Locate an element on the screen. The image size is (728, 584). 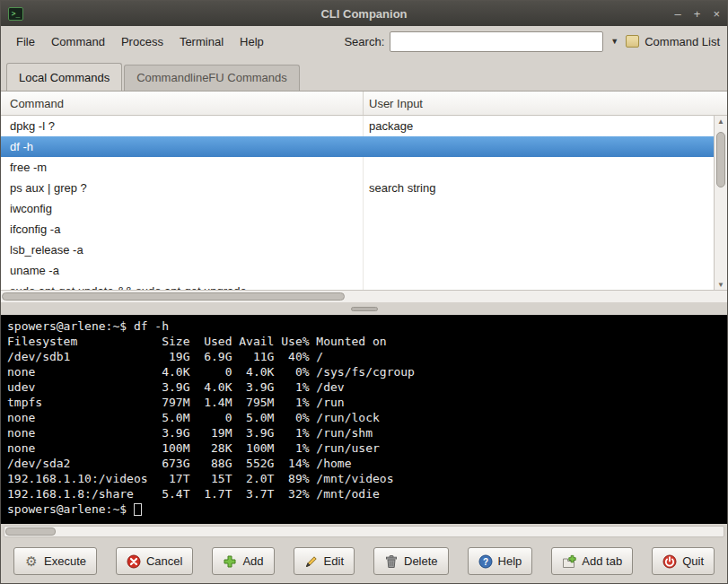
terminal-scrollbar is located at coordinates (364, 531).